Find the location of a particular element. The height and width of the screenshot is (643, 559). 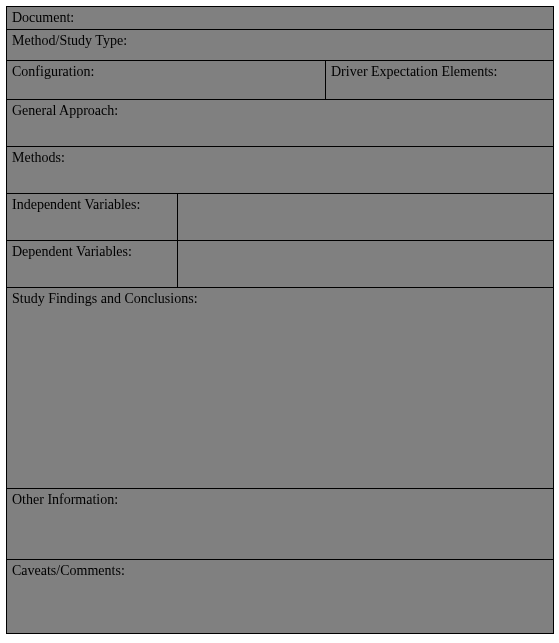

label-method-study-type: Method/Study Type: is located at coordinates (70, 40).